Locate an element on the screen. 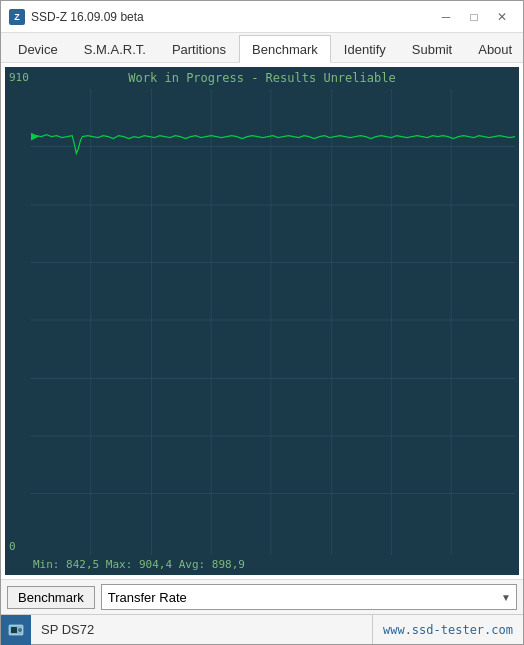  title-bar-left: Z SSD-Z 16.09.09 beta is located at coordinates (76, 17).